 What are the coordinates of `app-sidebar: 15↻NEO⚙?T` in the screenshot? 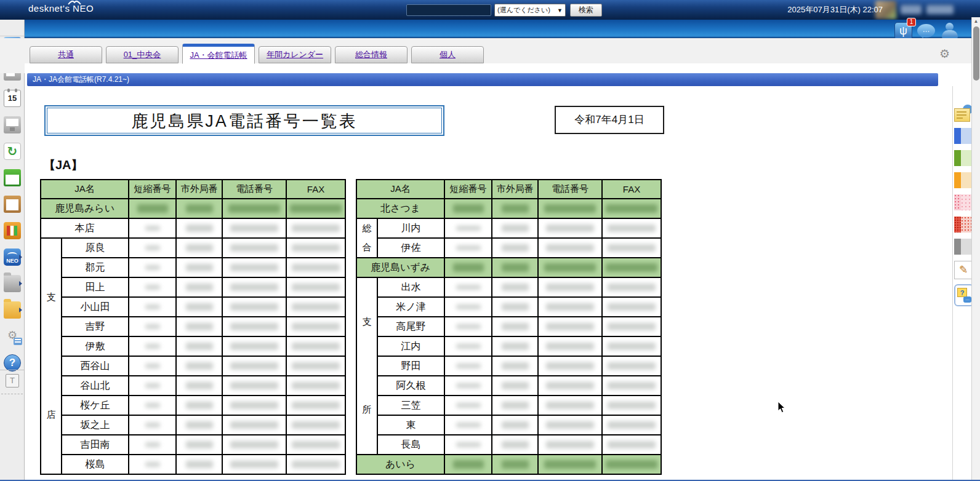 It's located at (12, 250).